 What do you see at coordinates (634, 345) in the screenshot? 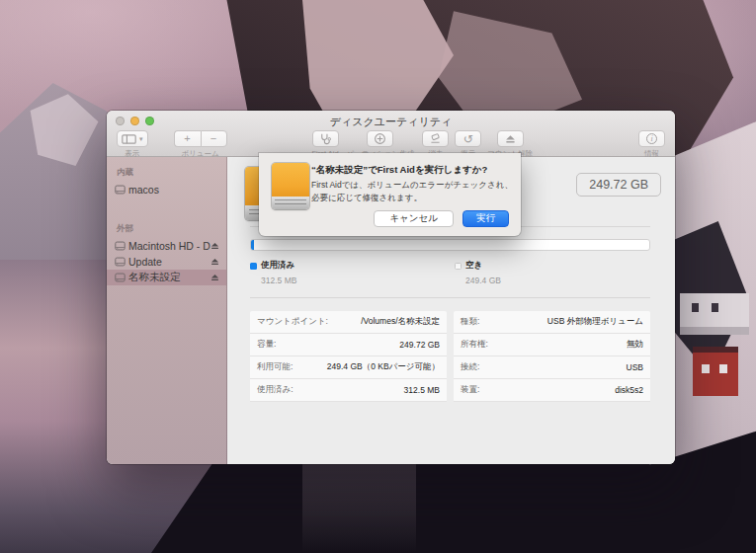
I see `row-value: 無効` at bounding box center [634, 345].